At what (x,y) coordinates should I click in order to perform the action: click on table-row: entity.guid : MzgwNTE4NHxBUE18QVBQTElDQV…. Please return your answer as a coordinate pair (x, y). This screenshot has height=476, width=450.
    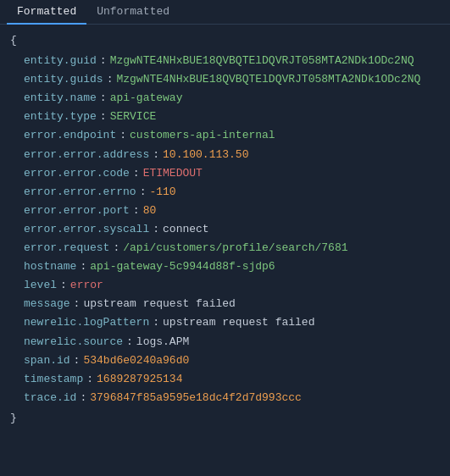
    Looking at the image, I should click on (225, 61).